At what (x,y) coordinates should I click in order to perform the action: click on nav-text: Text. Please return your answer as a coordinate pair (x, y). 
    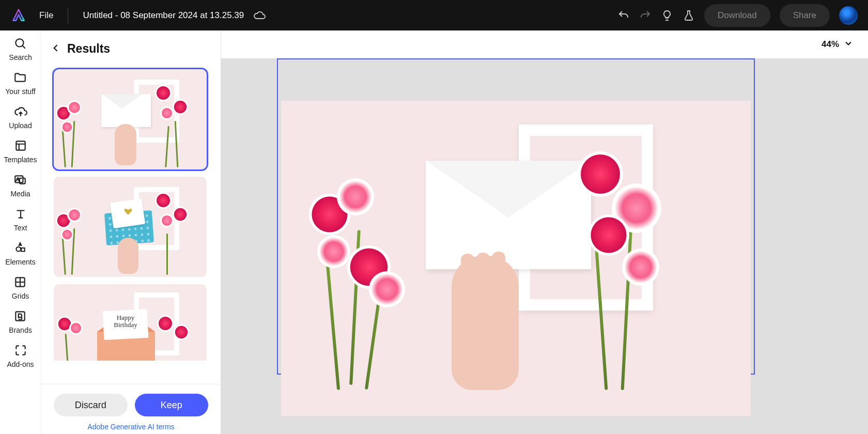
    Looking at the image, I should click on (21, 220).